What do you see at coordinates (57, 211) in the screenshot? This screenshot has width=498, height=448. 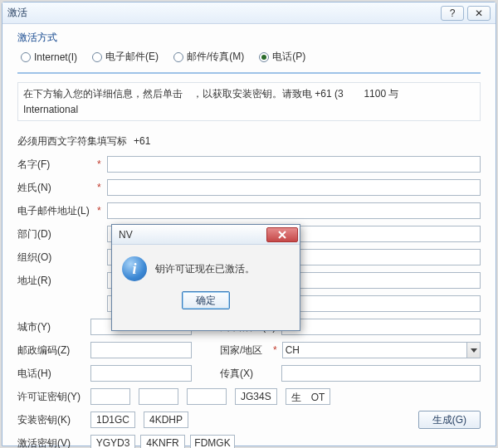 I see `email-label: 电子邮件地址(L)` at bounding box center [57, 211].